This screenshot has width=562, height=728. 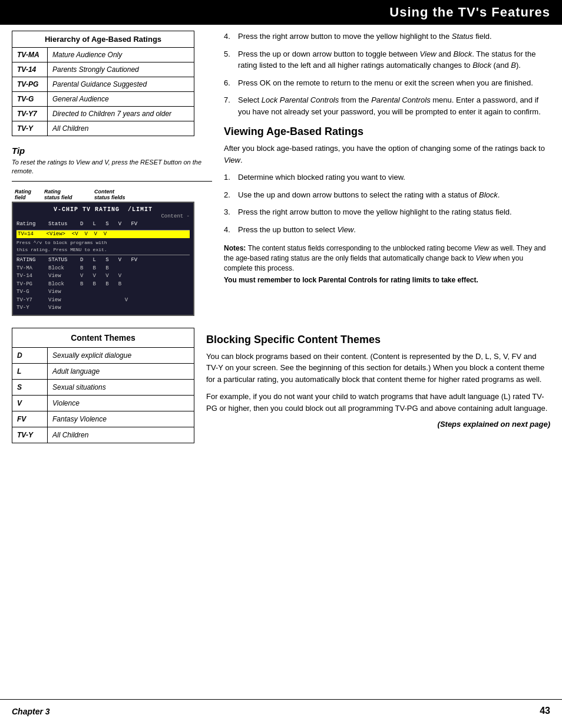 I want to click on theme-code: V, so click(x=30, y=403).